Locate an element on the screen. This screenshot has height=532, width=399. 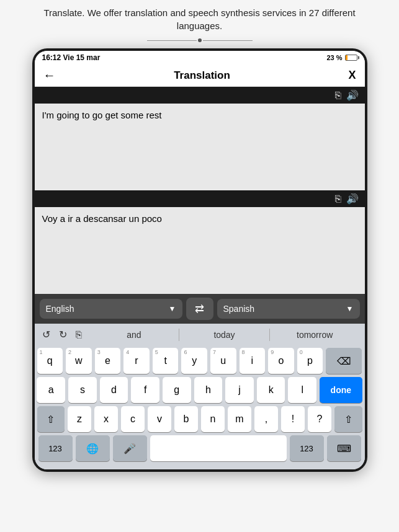
status-bar: 16:12 Vie 15 mar 23 % is located at coordinates (200, 58).